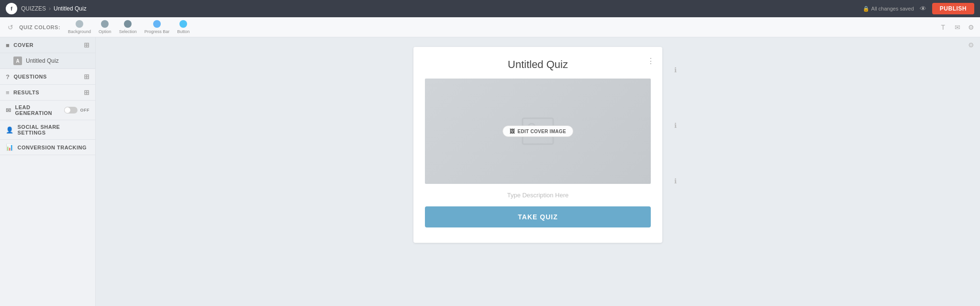 The width and height of the screenshot is (980, 306). Describe the element at coordinates (79, 27) in the screenshot. I see `color-swatch-background: Background` at that location.